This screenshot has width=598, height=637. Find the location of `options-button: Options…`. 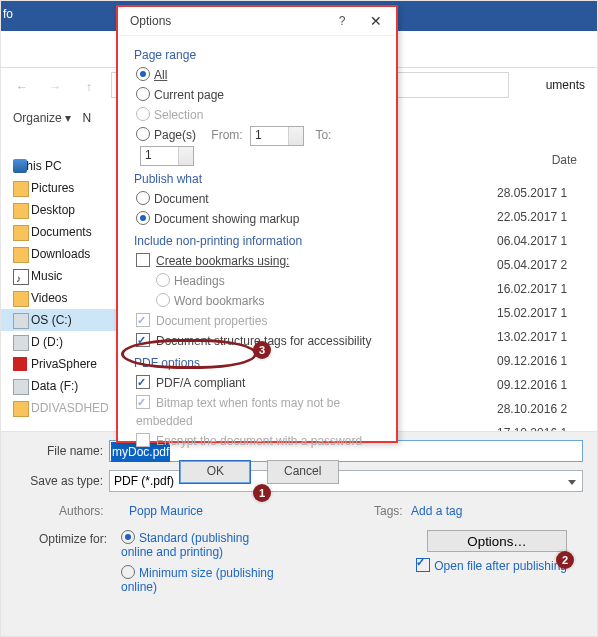

options-button: Options… is located at coordinates (497, 541).